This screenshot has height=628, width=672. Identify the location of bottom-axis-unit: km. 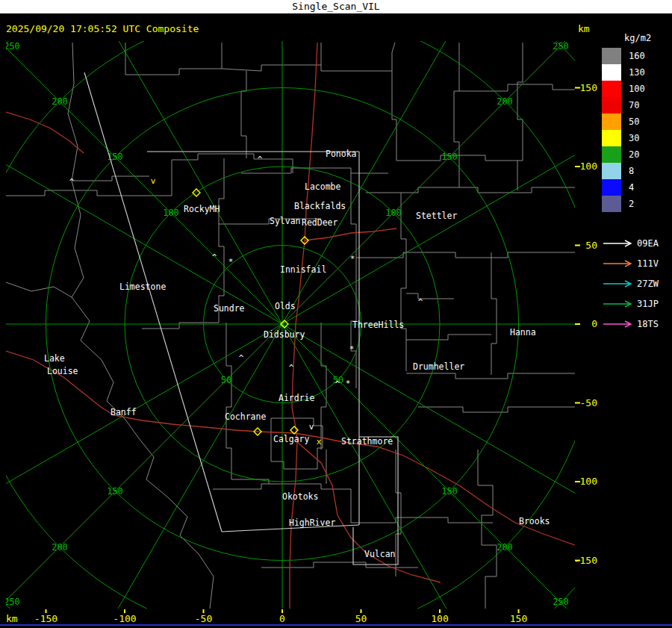
(12, 618).